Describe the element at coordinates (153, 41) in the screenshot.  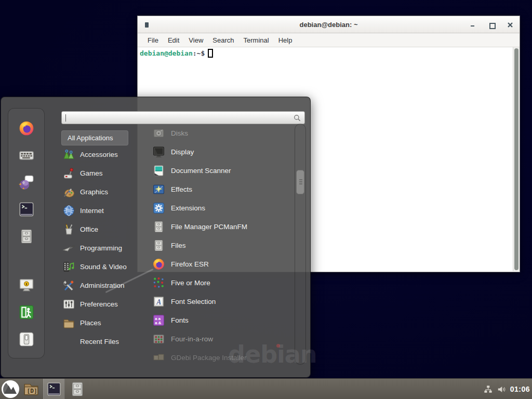
I see `terminal-menu-file: File` at that location.